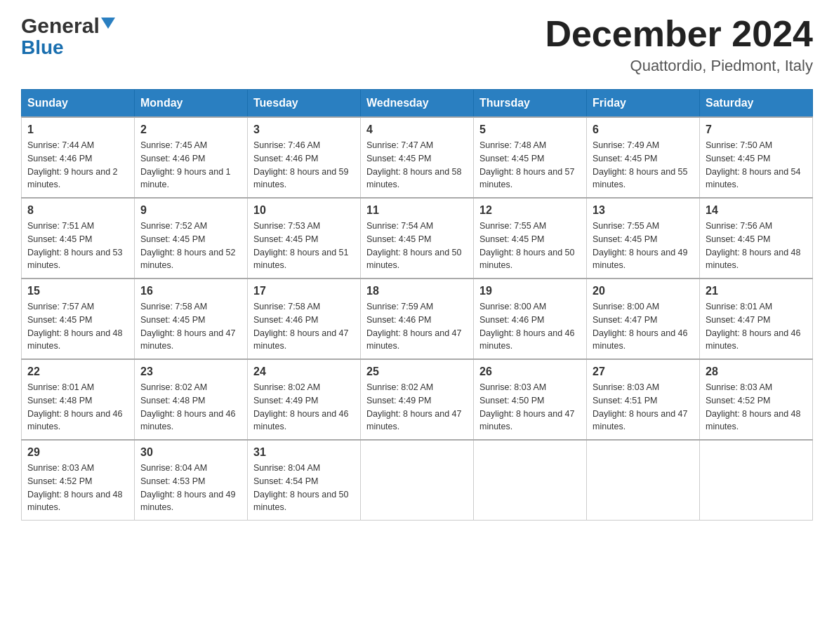 The width and height of the screenshot is (834, 644). I want to click on calendar-header-wednesday: Wednesday, so click(417, 104).